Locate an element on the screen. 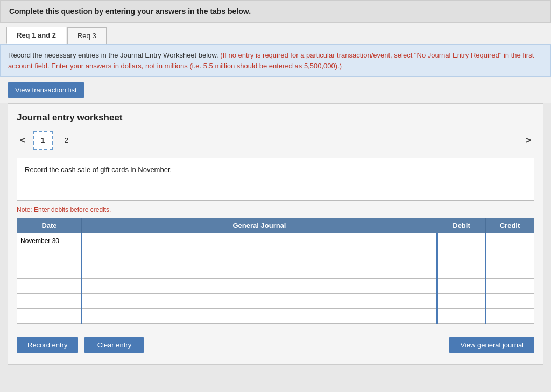 Image resolution: width=551 pixels, height=392 pixels. clear-entry-button: Clear entry is located at coordinates (114, 345).